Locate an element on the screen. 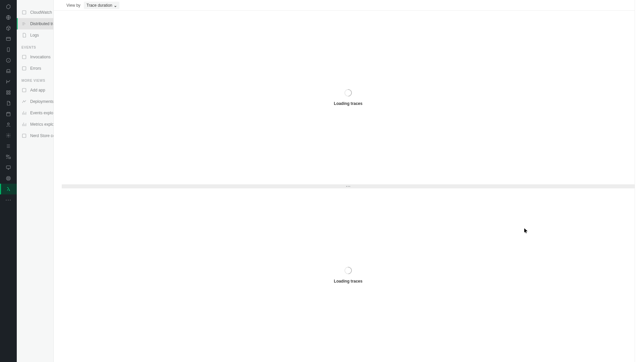  sidebar-item-events-explorer: Events explorer is located at coordinates (35, 113).